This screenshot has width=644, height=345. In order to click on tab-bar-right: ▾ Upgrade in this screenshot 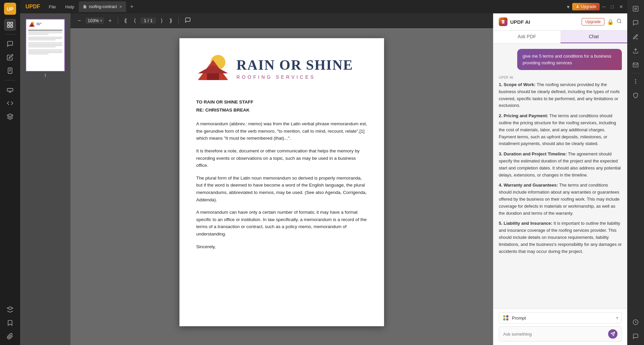, I will do `click(583, 7)`.